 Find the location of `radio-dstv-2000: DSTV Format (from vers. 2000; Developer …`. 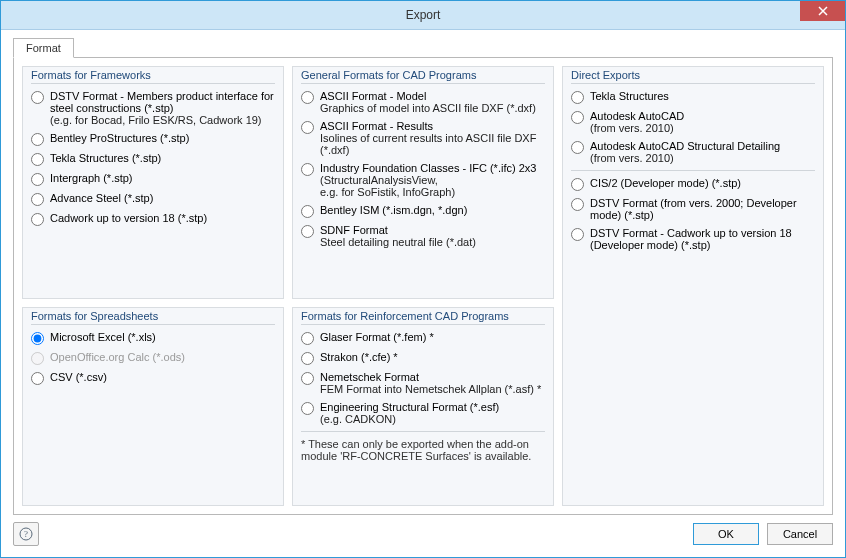

radio-dstv-2000: DSTV Format (from vers. 2000; Developer … is located at coordinates (693, 209).